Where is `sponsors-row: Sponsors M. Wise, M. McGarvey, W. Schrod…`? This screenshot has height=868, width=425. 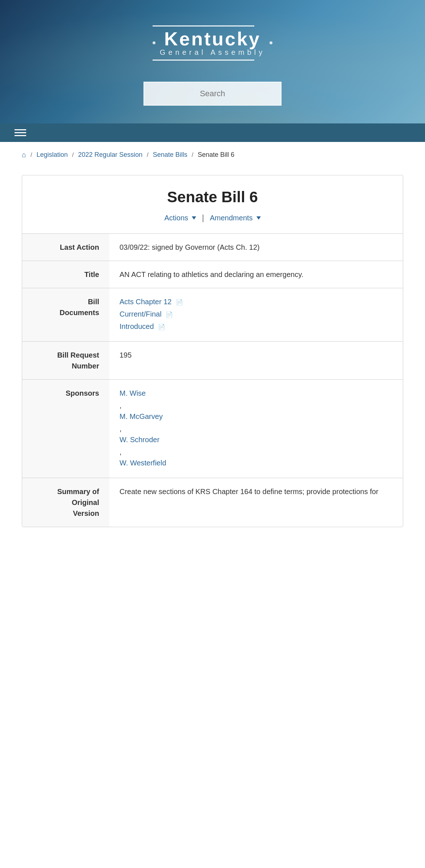
sponsors-row: Sponsors M. Wise, M. McGarvey, W. Schrod… is located at coordinates (212, 429).